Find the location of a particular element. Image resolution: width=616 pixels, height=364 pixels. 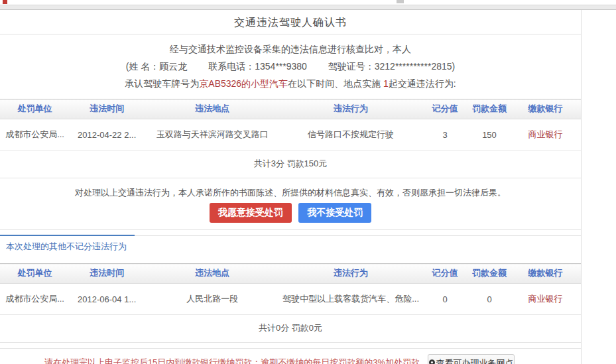

driver-phone: 联系电话：1354***9380 is located at coordinates (257, 66).